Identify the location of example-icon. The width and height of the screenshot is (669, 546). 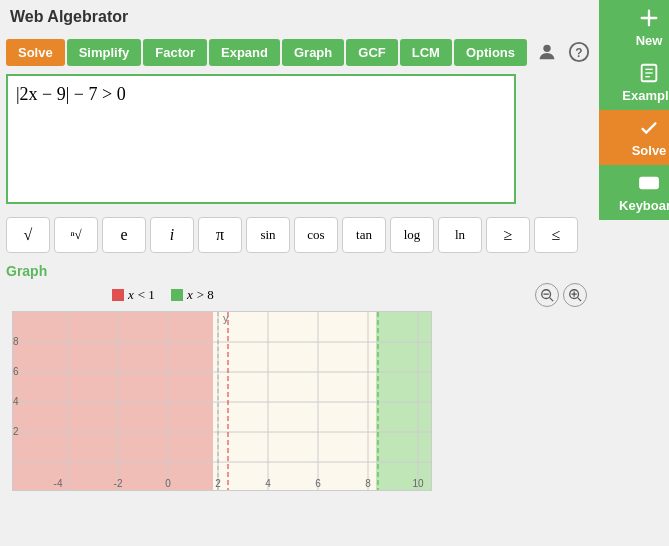
(649, 73).